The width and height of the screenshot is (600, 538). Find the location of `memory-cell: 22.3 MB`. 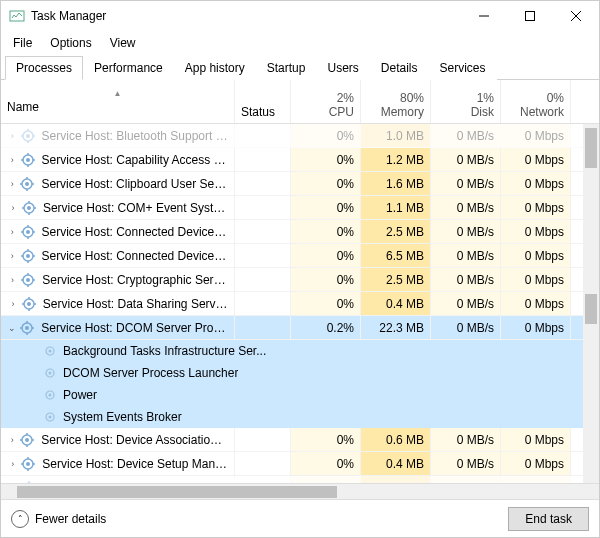

memory-cell: 22.3 MB is located at coordinates (396, 328).